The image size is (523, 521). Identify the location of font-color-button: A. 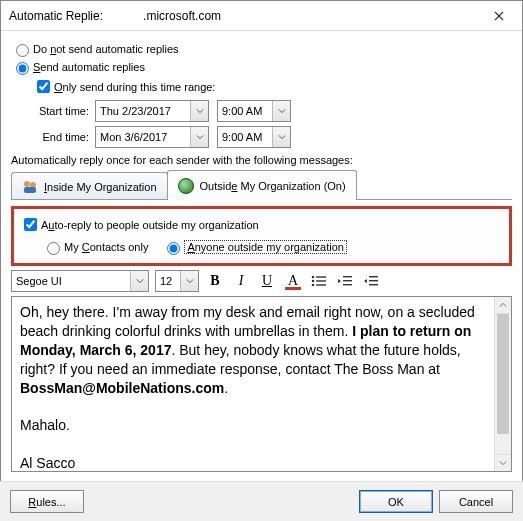
(293, 281).